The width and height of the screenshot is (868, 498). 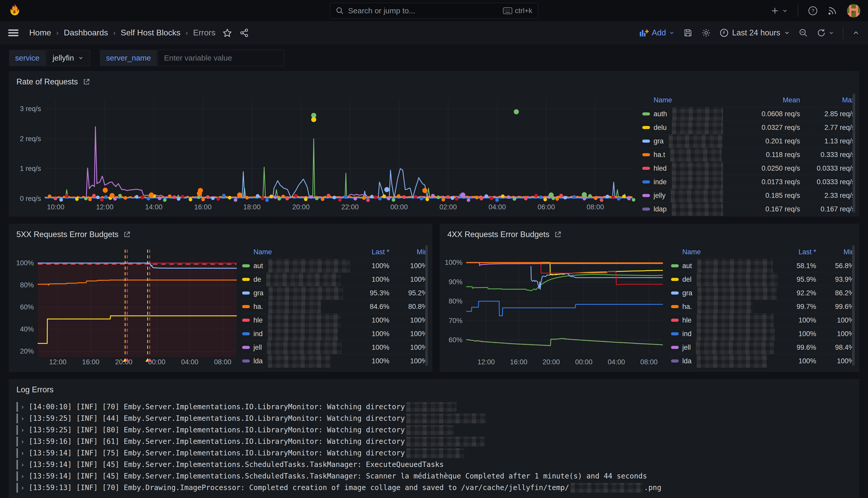 What do you see at coordinates (128, 305) in the screenshot?
I see `5xx-chart: 20%40%60%80%100%12:0016:0020:0000:0004:0…` at bounding box center [128, 305].